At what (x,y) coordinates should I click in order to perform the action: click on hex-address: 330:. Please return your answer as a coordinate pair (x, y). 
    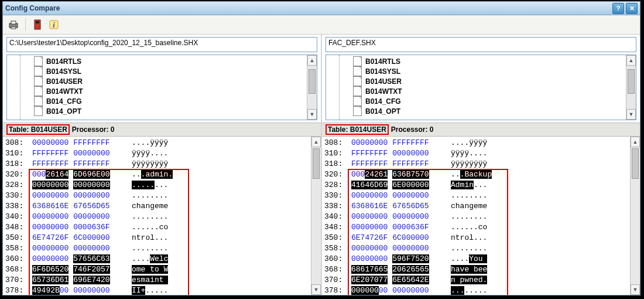
    Looking at the image, I should click on (19, 196).